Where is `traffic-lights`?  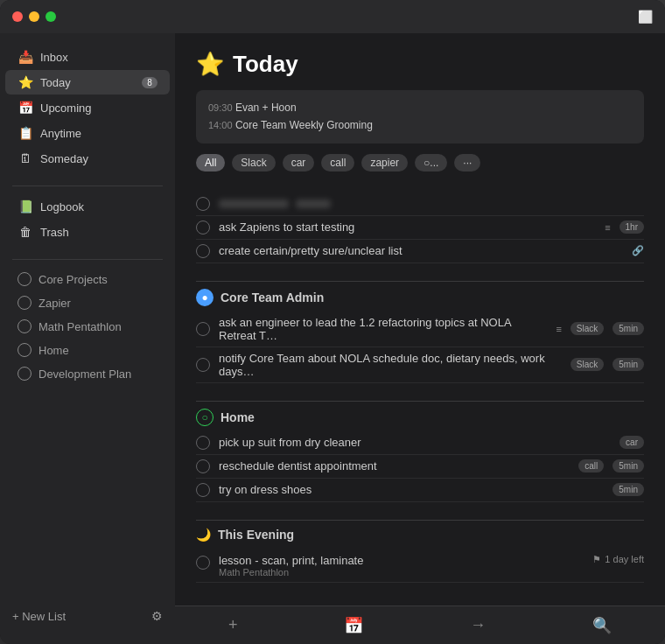 traffic-lights is located at coordinates (34, 17).